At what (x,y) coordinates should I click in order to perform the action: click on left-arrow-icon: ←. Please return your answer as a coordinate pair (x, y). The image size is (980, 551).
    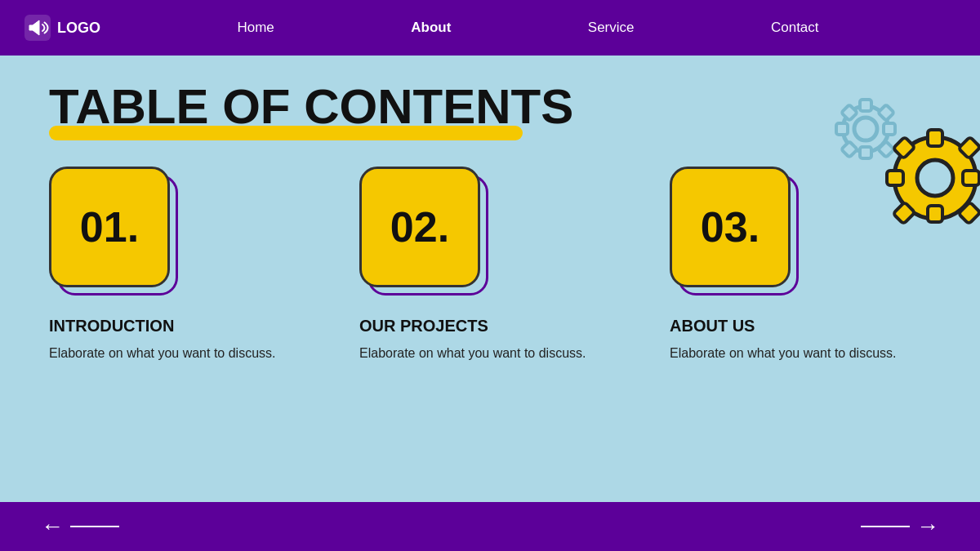
    Looking at the image, I should click on (52, 527).